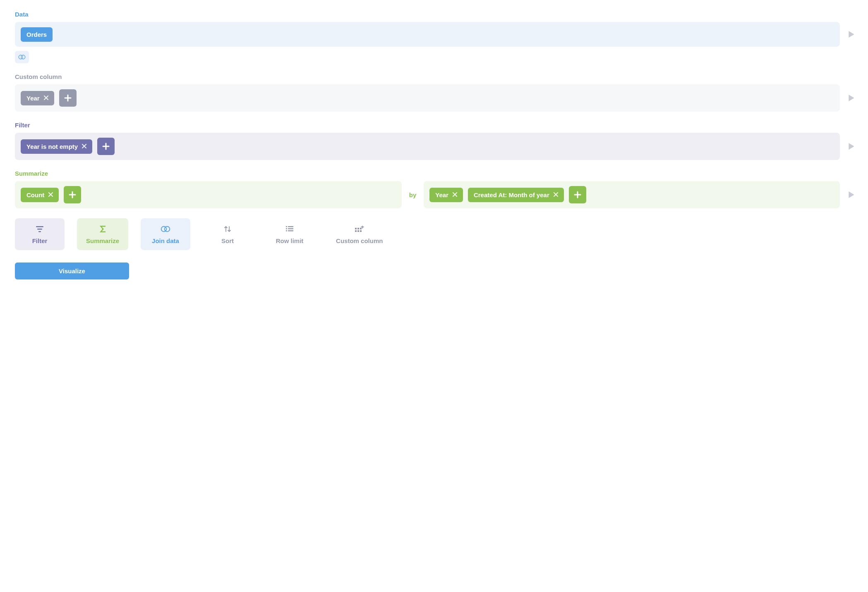  What do you see at coordinates (228, 229) in the screenshot?
I see `sort-icon` at bounding box center [228, 229].